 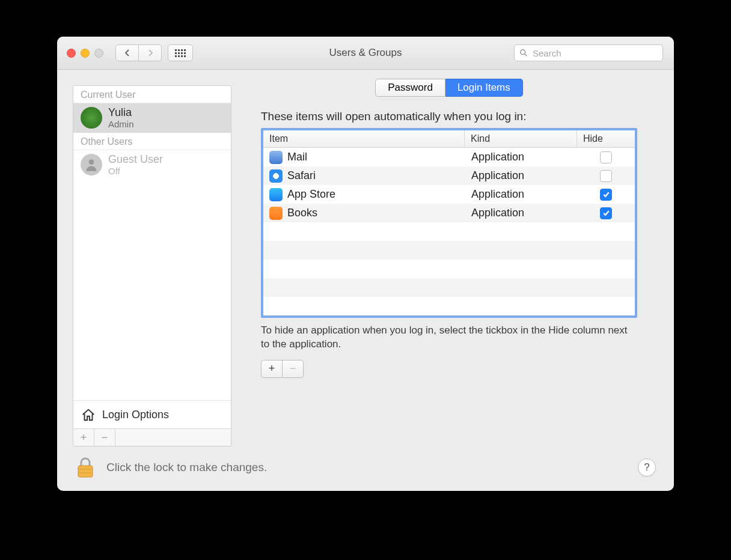 I want to click on lock-icon, so click(x=85, y=467).